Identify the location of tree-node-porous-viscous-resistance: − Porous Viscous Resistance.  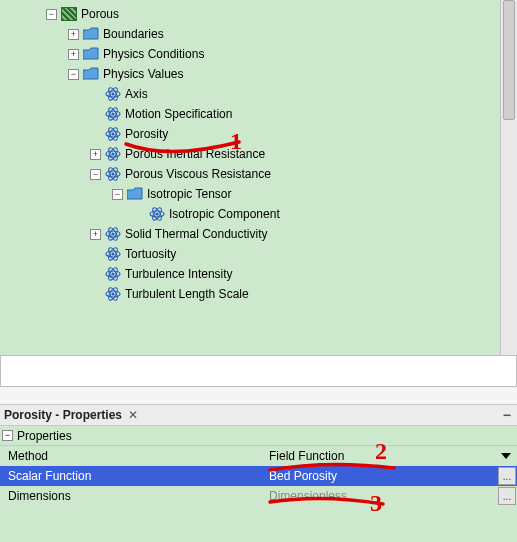
(258, 174).